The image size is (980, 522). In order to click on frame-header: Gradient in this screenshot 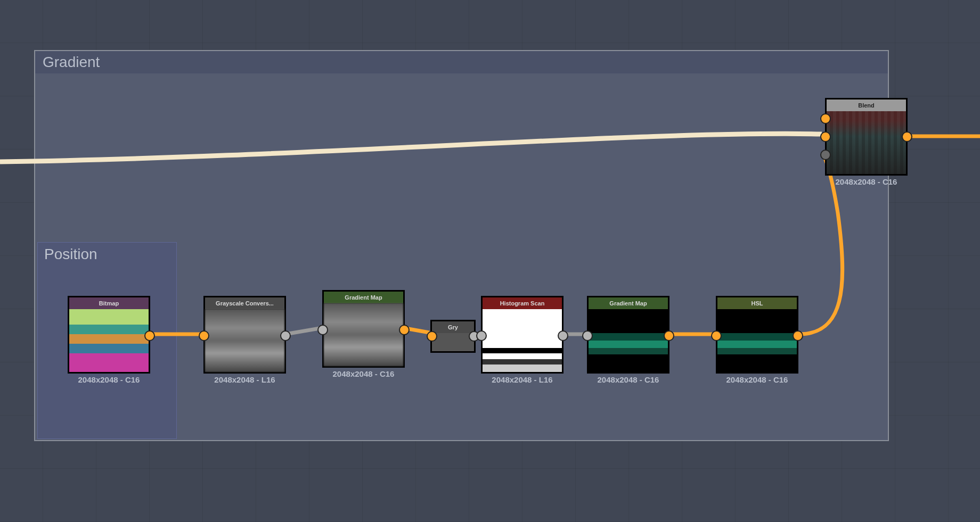, I will do `click(461, 62)`.